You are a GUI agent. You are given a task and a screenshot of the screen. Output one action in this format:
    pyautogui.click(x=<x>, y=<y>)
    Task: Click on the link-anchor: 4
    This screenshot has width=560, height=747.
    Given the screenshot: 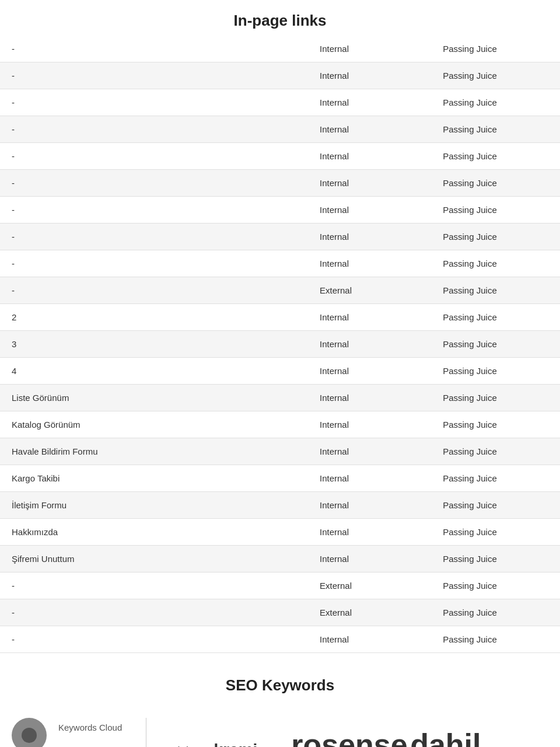 What is the action you would take?
    pyautogui.click(x=154, y=371)
    